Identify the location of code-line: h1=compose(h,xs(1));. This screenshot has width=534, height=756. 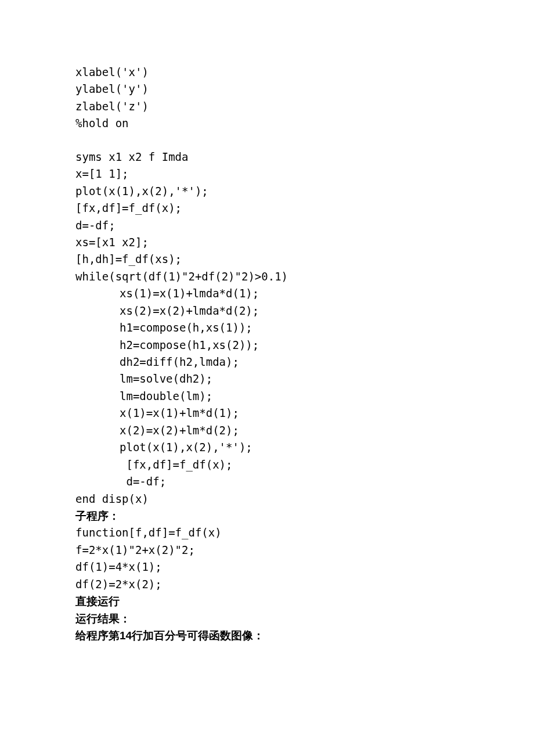
(267, 327).